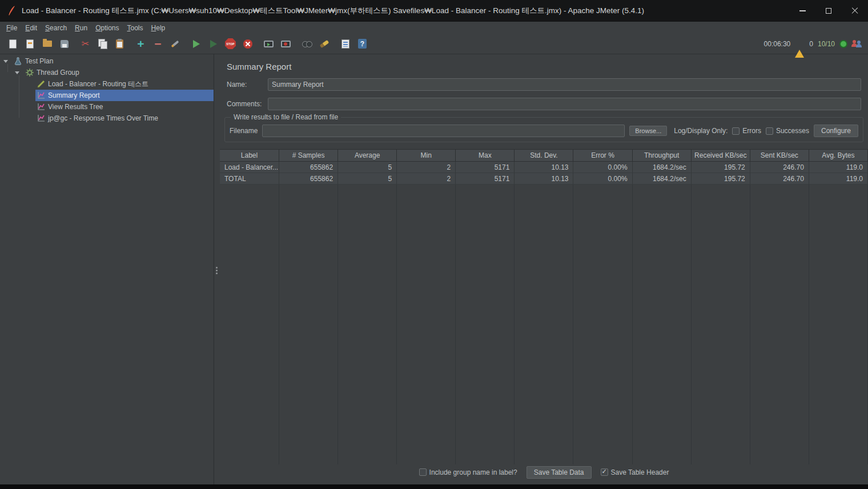 The width and height of the screenshot is (868, 489). Describe the element at coordinates (838, 167) in the screenshot. I see `cell-avg-bytes: 119.0` at that location.